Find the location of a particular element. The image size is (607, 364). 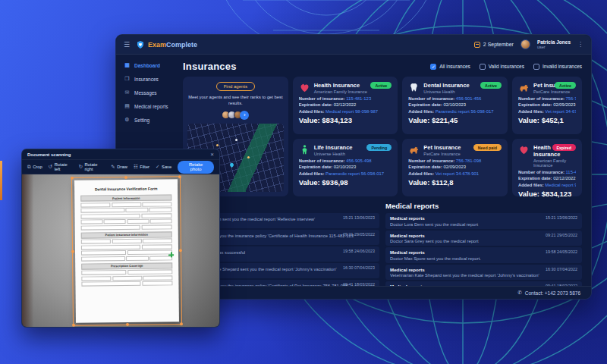

save-tool-button: ✓Save is located at coordinates (164, 167).